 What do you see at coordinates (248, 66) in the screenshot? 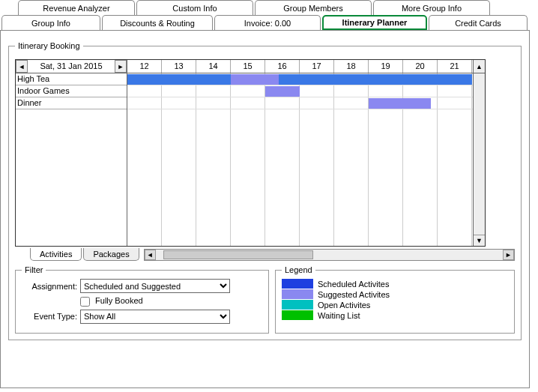
I see `hour-header: 15` at bounding box center [248, 66].